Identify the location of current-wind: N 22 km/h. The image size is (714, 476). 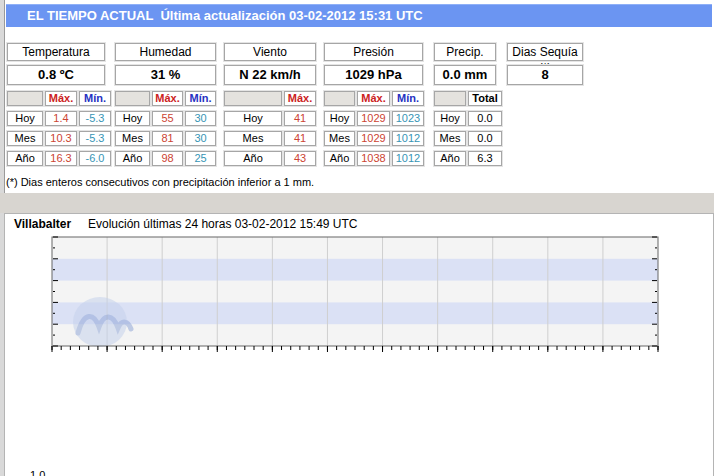
(270, 75).